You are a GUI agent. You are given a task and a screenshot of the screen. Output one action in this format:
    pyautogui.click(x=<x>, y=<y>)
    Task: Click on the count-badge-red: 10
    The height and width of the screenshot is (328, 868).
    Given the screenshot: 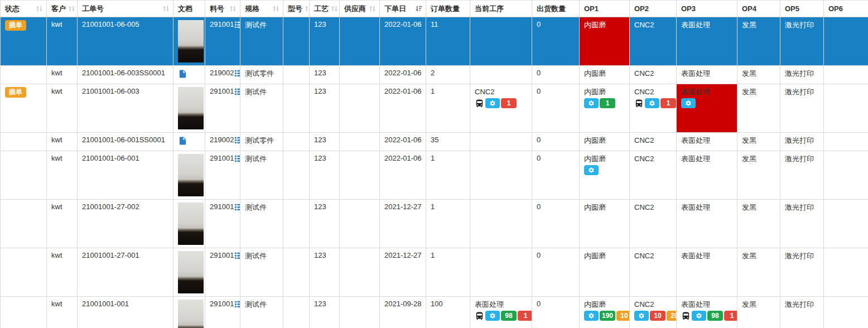 What is the action you would take?
    pyautogui.click(x=658, y=316)
    